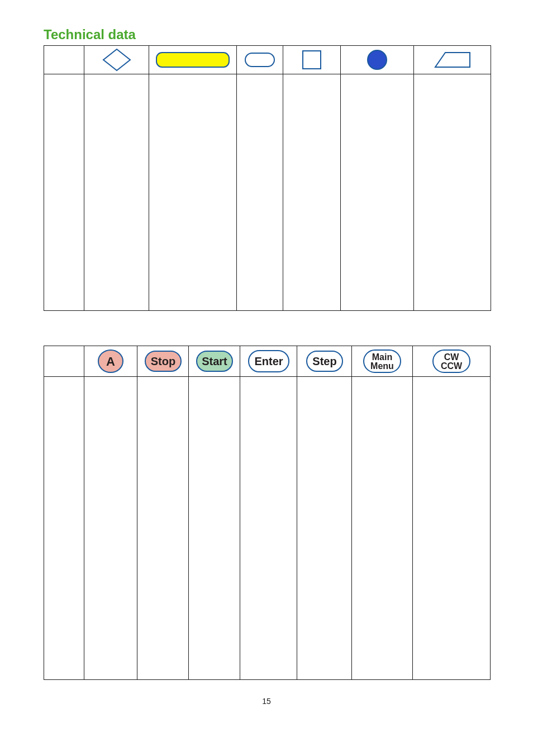 The height and width of the screenshot is (756, 533). What do you see at coordinates (215, 361) in the screenshot?
I see `svg-text: Start` at bounding box center [215, 361].